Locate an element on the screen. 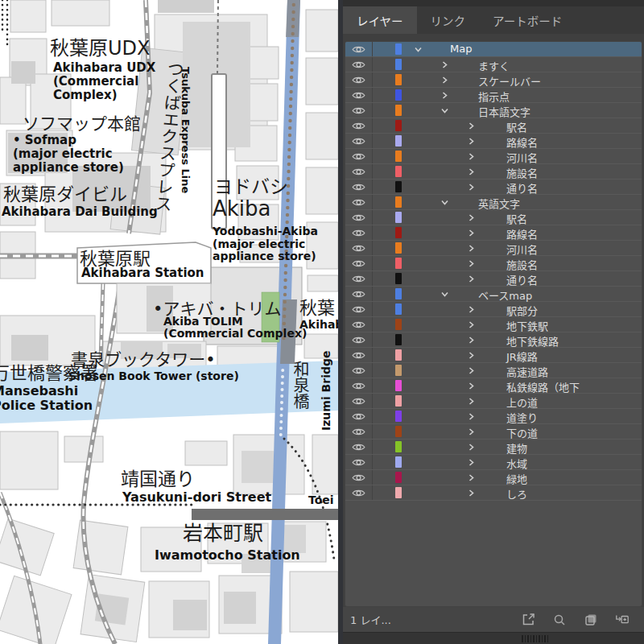 The image size is (644, 644). layer-name: 日本語文字 is located at coordinates (504, 111).